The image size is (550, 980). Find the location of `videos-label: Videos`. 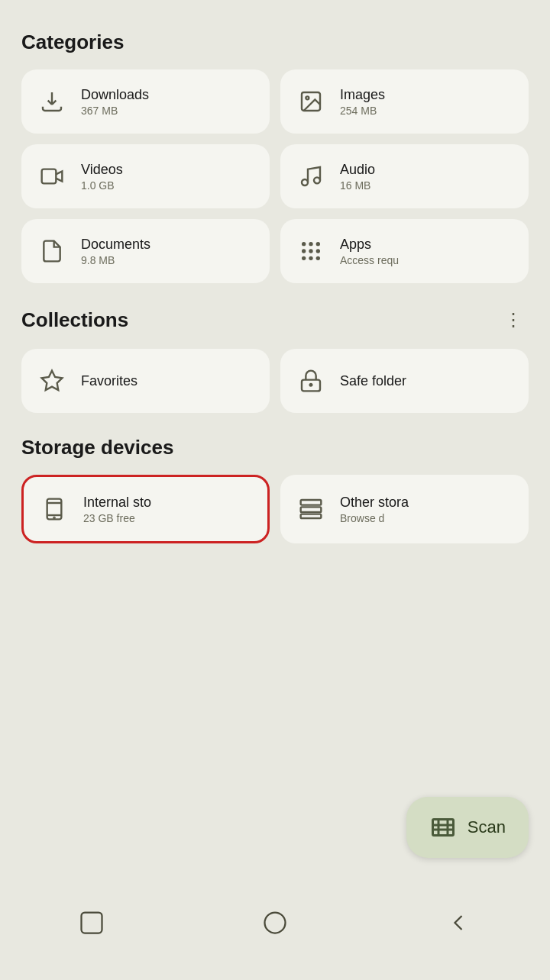

videos-label: Videos is located at coordinates (102, 169).